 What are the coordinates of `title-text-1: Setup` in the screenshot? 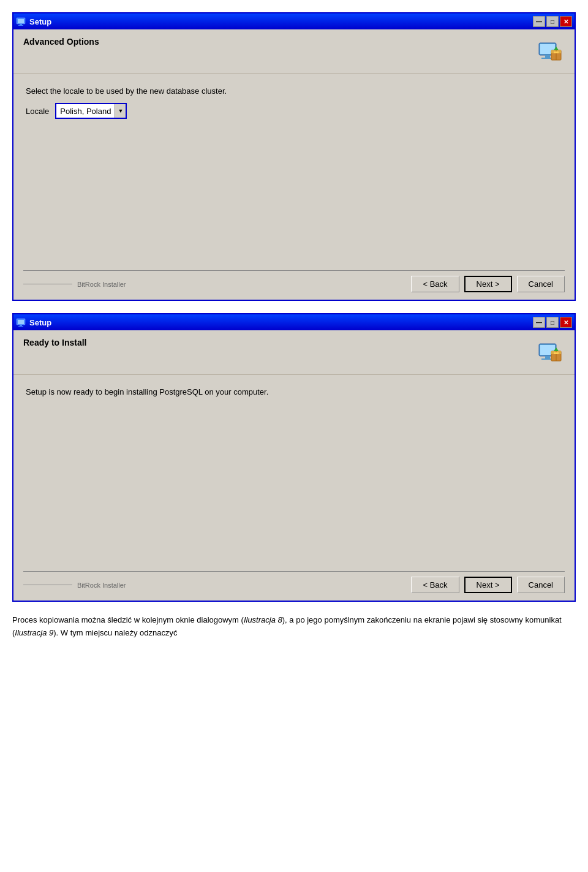 It's located at (40, 22).